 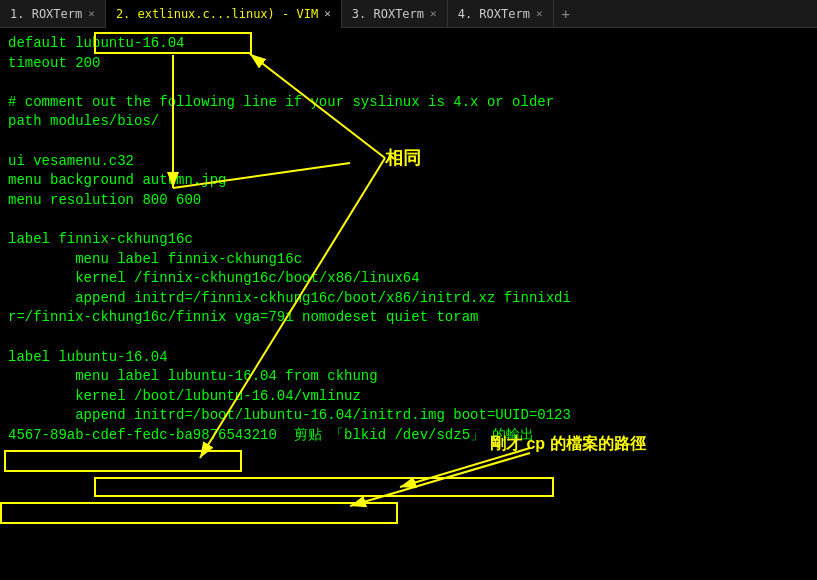 I want to click on tab-4: 4. ROXTerm ✕, so click(x=501, y=14).